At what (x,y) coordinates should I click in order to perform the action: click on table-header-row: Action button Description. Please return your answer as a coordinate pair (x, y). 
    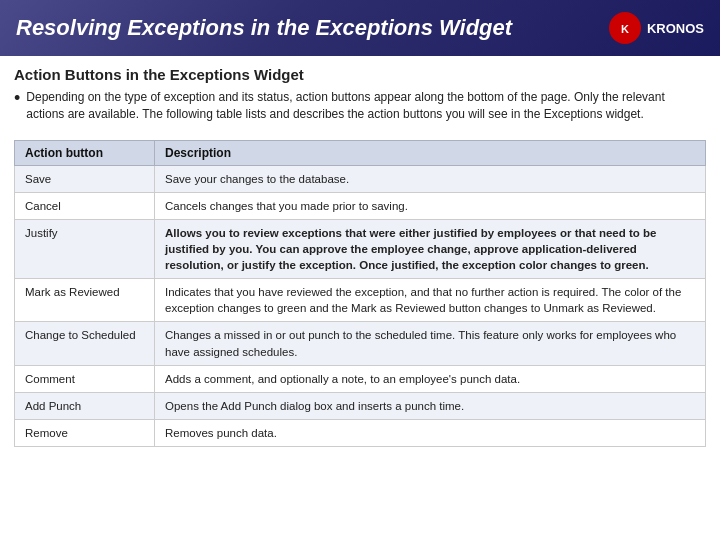
    Looking at the image, I should click on (360, 152).